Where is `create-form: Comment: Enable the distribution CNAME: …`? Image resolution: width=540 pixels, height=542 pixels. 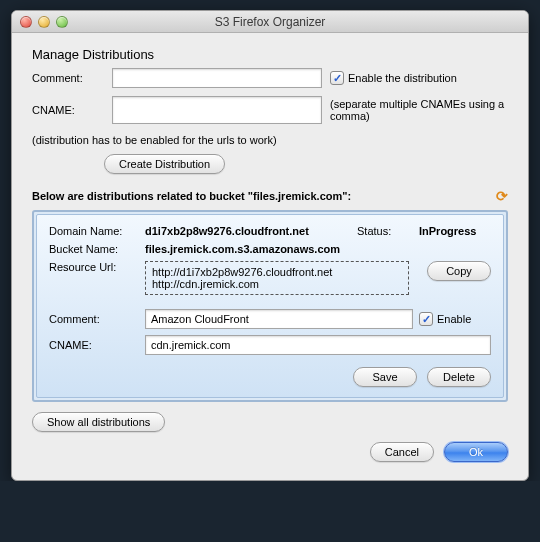 create-form: Comment: Enable the distribution CNAME: … is located at coordinates (270, 96).